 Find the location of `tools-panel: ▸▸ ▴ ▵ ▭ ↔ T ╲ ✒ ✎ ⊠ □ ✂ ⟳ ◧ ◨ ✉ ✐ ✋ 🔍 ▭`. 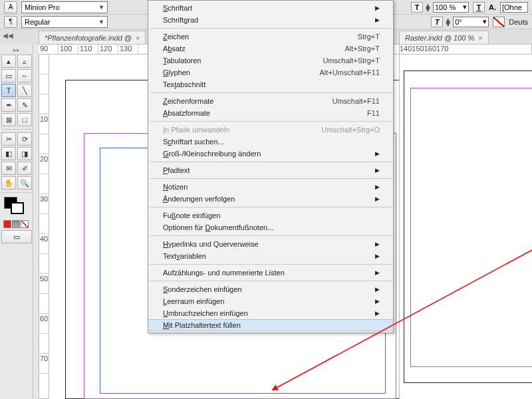

tools-panel: ▸▸ ▴ ▵ ▭ ↔ T ╲ ✒ ✎ ⊠ □ ✂ ⟳ ◧ ◨ ✉ ✐ ✋ 🔍 ▭ is located at coordinates (17, 221).